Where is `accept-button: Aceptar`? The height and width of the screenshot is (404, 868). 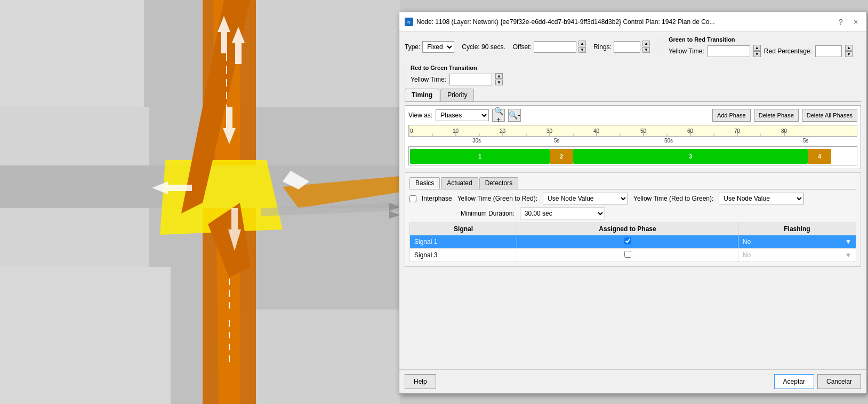
accept-button: Aceptar is located at coordinates (794, 382).